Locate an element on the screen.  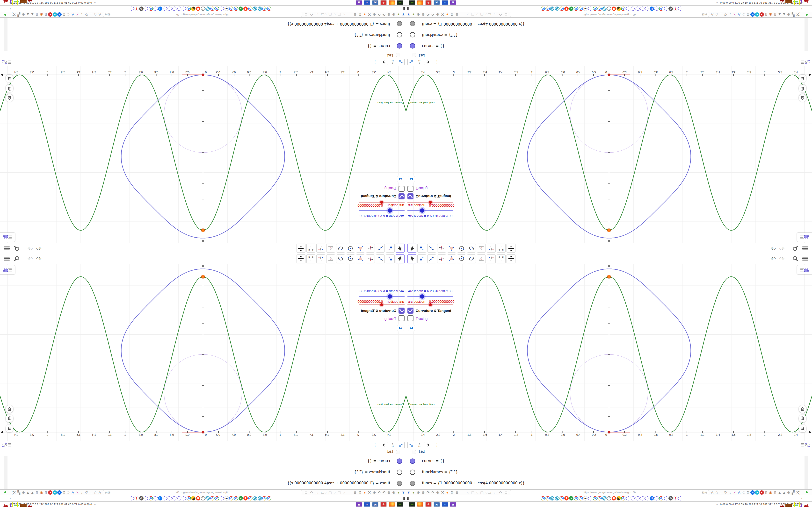
extension-shield-lo-icon: ▲ is located at coordinates (32, 492).